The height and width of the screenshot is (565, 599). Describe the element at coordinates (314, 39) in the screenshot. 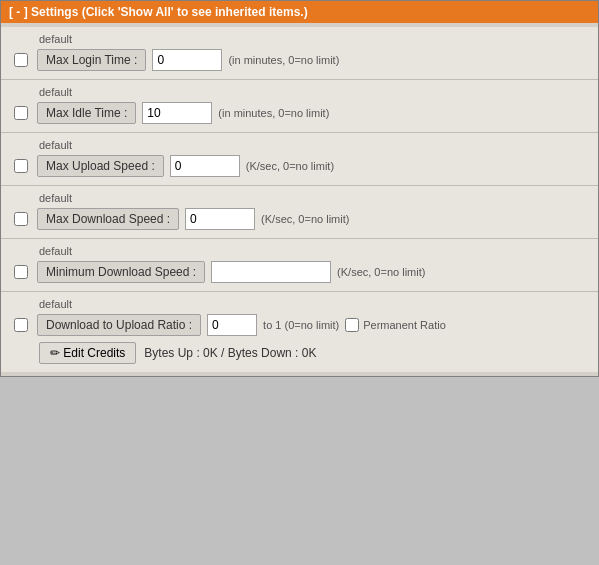

I see `default-label-1: default` at that location.